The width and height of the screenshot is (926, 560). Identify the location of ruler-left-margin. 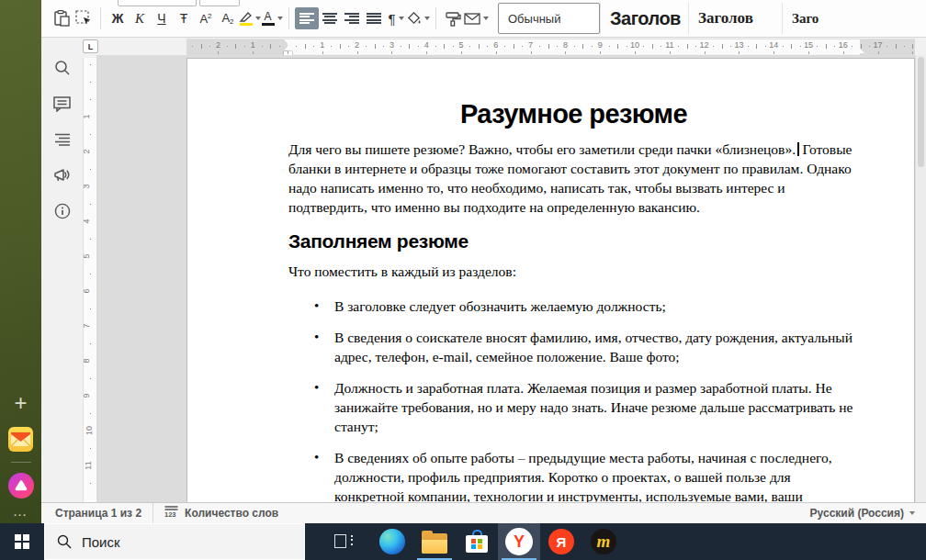
(237, 48).